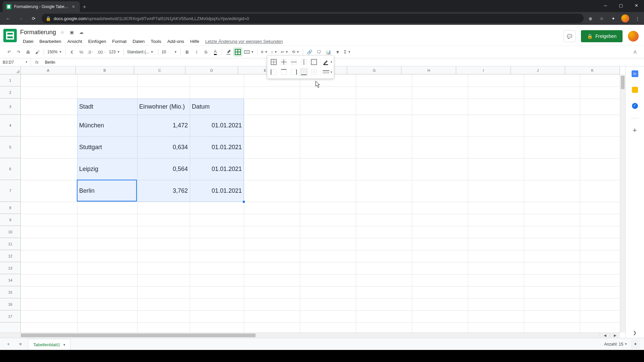  What do you see at coordinates (615, 335) in the screenshot?
I see `scroll-right-button: ▶` at bounding box center [615, 335].